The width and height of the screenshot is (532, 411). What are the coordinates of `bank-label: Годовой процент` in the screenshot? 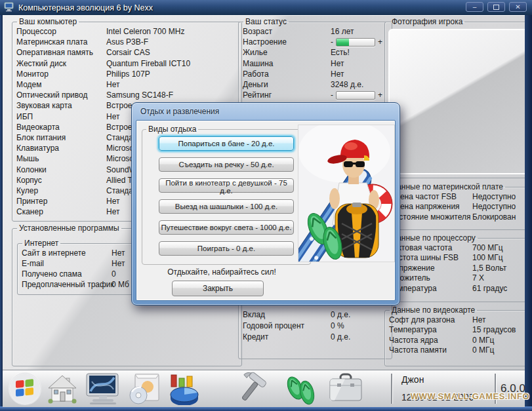 It's located at (287, 326).